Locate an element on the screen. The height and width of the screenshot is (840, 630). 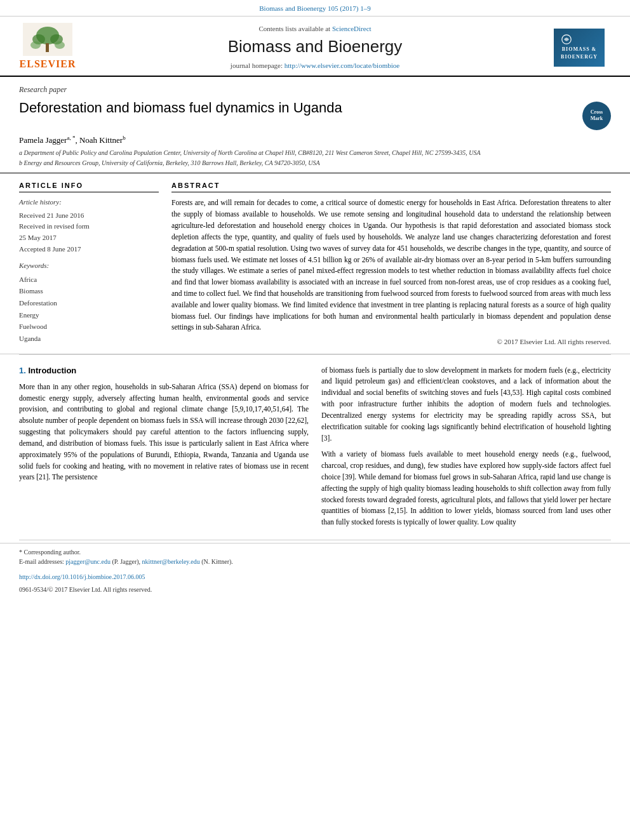
article-history-label: Article history: is located at coordinates (89, 202).